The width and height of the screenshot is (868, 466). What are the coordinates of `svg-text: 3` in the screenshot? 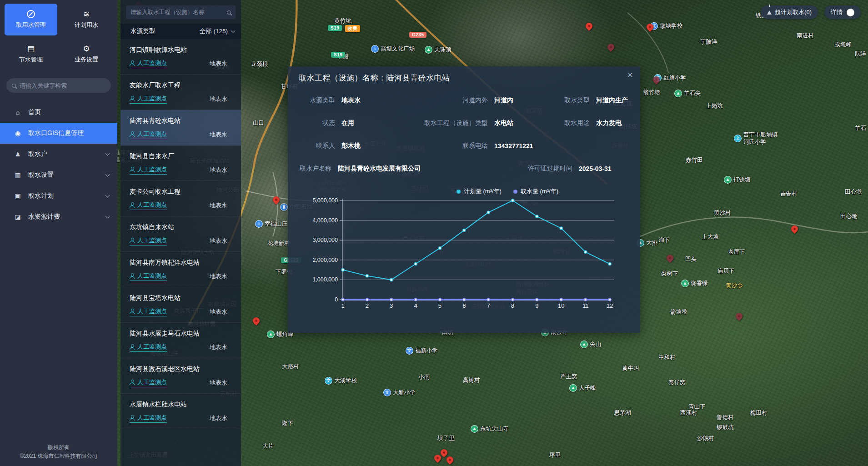 It's located at (391, 306).